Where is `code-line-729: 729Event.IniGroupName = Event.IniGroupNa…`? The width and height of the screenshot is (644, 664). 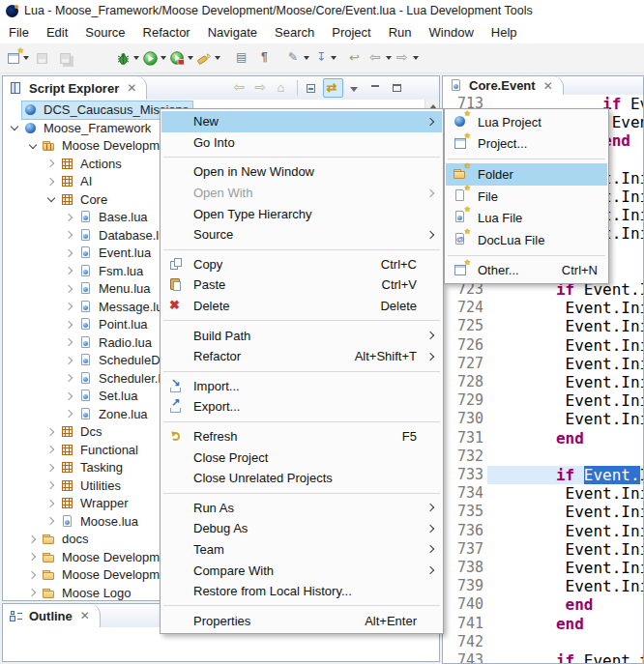 code-line-729: 729Event.IniGroupName = Event.IniGroupNa… is located at coordinates (543, 400).